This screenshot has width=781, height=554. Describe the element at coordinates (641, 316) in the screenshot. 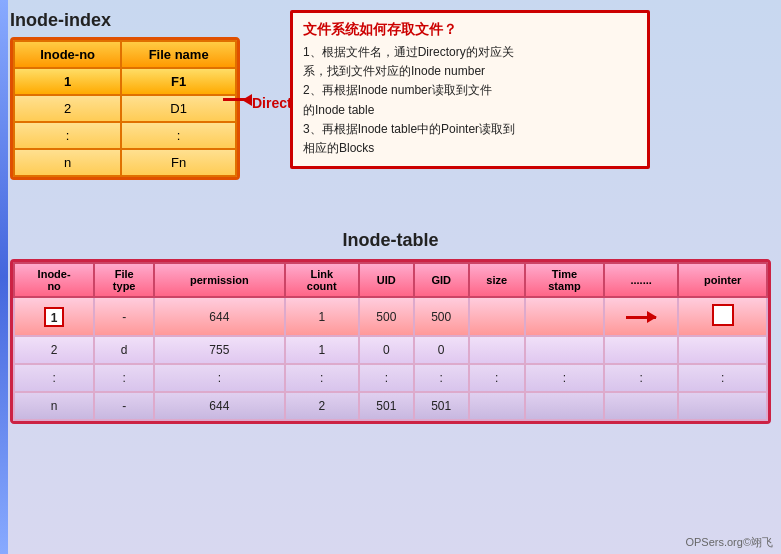

I see `inode-r1-dots` at that location.